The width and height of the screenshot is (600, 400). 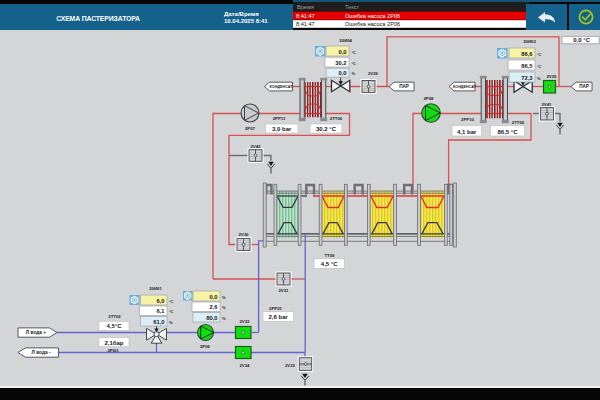 I want to click on svg-text: 2РР11, so click(x=280, y=118).